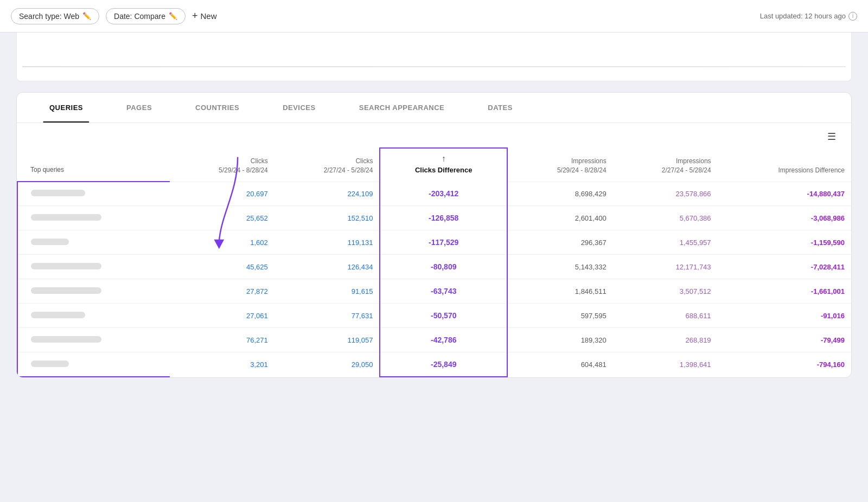 The image size is (868, 502). What do you see at coordinates (444, 292) in the screenshot?
I see `cell-clicks-diff: -63,743` at bounding box center [444, 292].